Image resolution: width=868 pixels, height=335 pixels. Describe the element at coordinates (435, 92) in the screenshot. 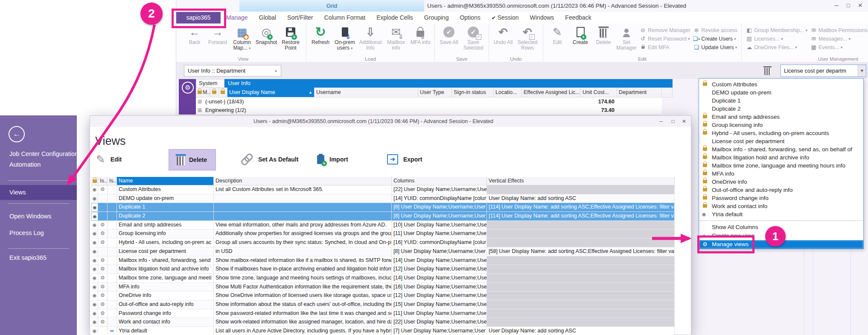

I see `grid-column-user-type: User Type` at that location.